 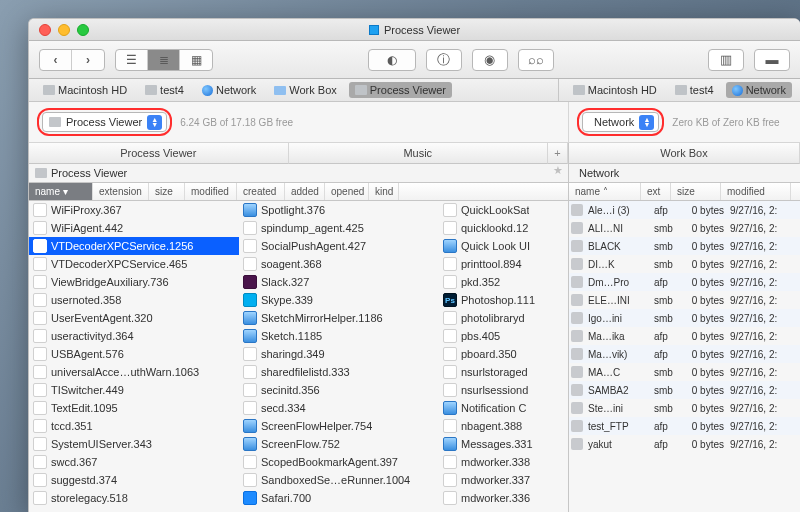 I want to click on file-row: pbs.405, so click(x=504, y=336).